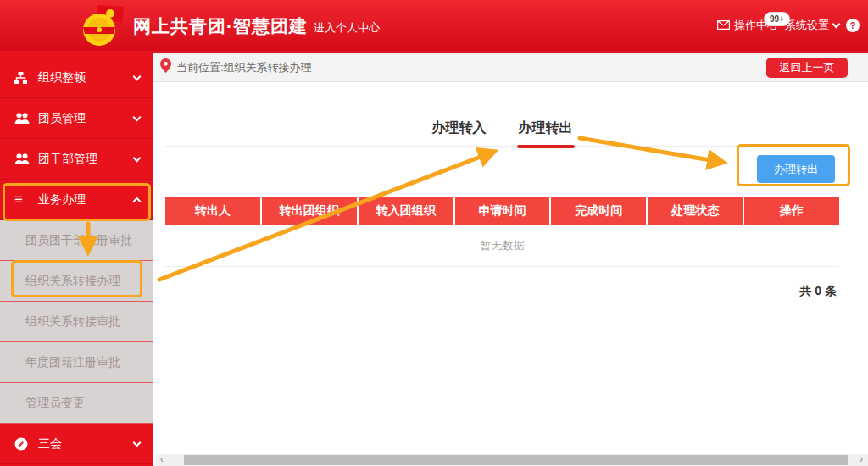 The image size is (868, 466). What do you see at coordinates (62, 78) in the screenshot?
I see `sidebar-item-label: 组织整顿` at bounding box center [62, 78].